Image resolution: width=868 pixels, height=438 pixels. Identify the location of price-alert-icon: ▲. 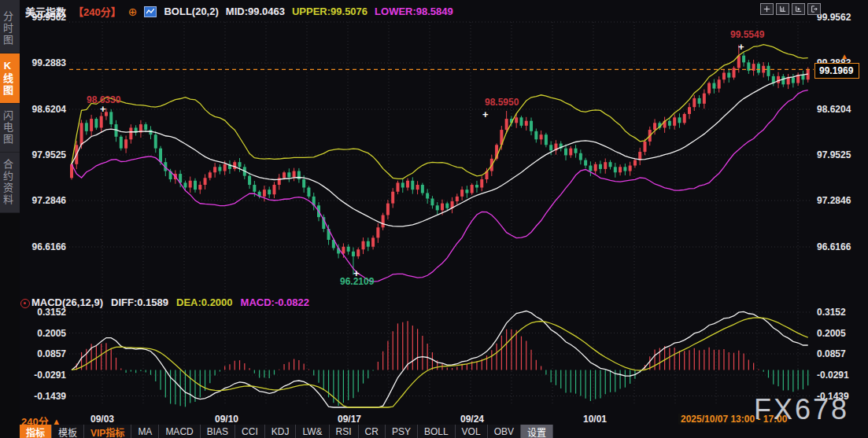
(844, 57).